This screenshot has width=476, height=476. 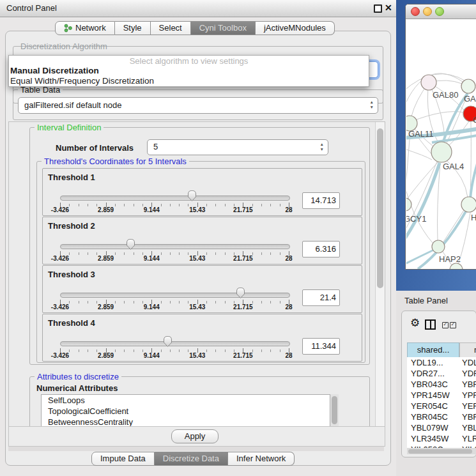 What do you see at coordinates (388, 8) in the screenshot?
I see `close-icon` at bounding box center [388, 8].